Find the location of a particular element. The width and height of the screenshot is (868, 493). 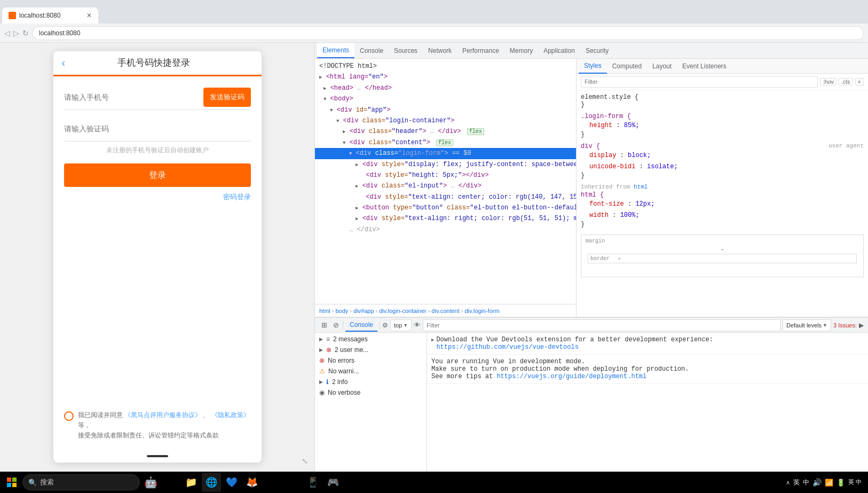

eye-icon: 👁 is located at coordinates (417, 325).